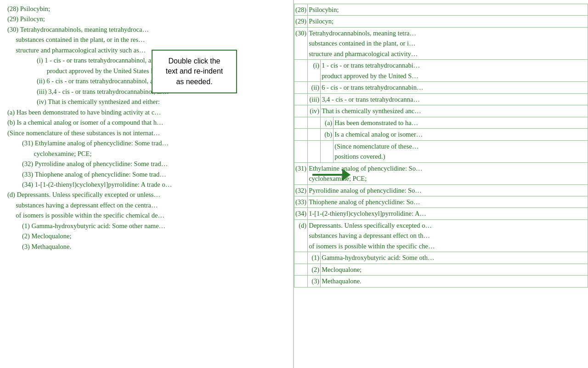 Image resolution: width=588 pixels, height=368 pixels. I want to click on list-item: (29) Psilocyn;, so click(147, 19).